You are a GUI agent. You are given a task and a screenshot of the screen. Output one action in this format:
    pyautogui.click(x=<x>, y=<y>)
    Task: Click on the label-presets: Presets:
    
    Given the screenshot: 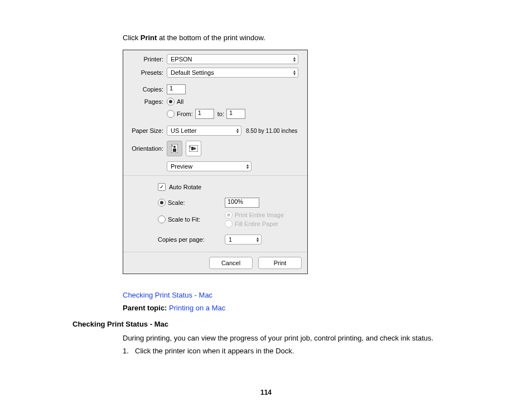 What is the action you would take?
    pyautogui.click(x=145, y=73)
    